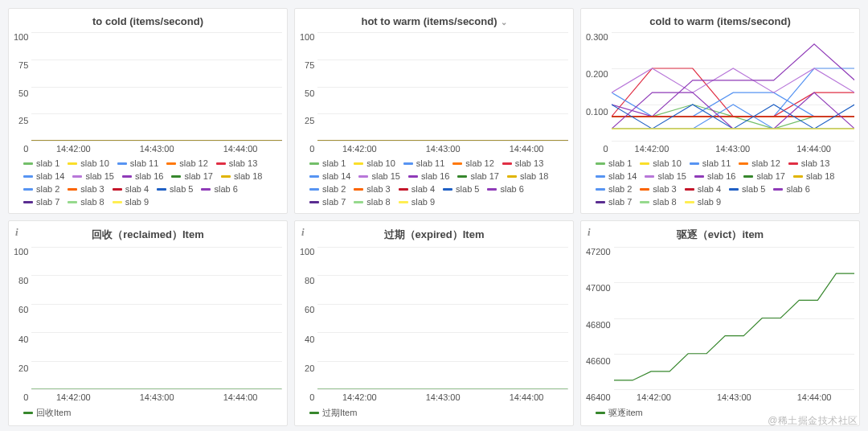 The width and height of the screenshot is (868, 431). Describe the element at coordinates (720, 21) in the screenshot. I see `panel-title-text: cold to warm (items/second)` at that location.